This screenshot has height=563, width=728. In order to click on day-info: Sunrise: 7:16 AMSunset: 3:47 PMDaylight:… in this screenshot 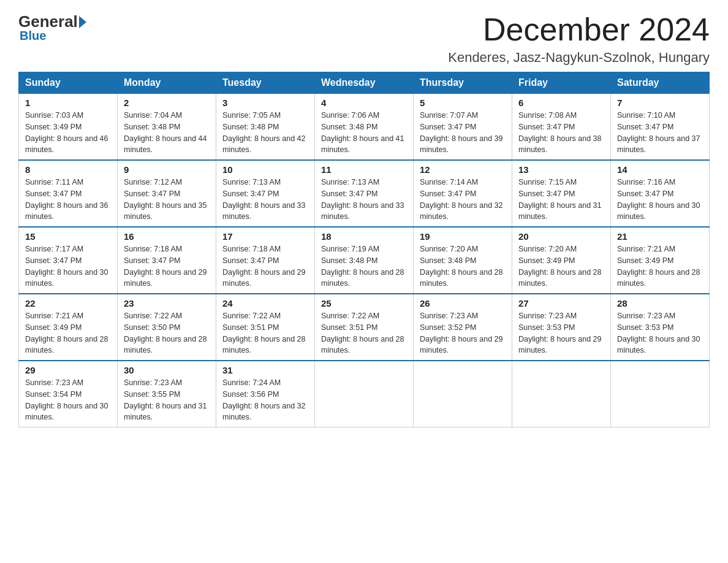, I will do `click(659, 199)`.